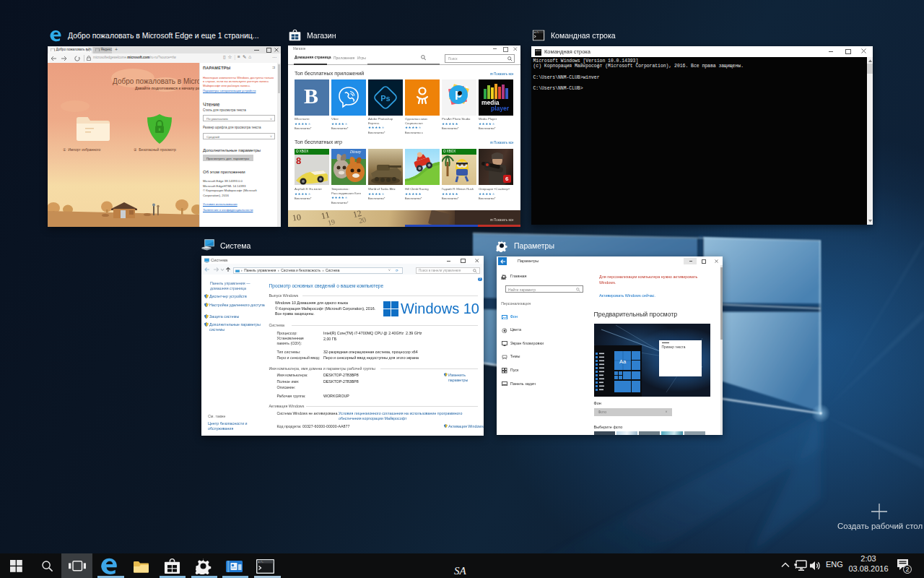 This screenshot has height=578, width=924. What do you see at coordinates (385, 98) in the screenshot?
I see `svg-text: Ps` at bounding box center [385, 98].